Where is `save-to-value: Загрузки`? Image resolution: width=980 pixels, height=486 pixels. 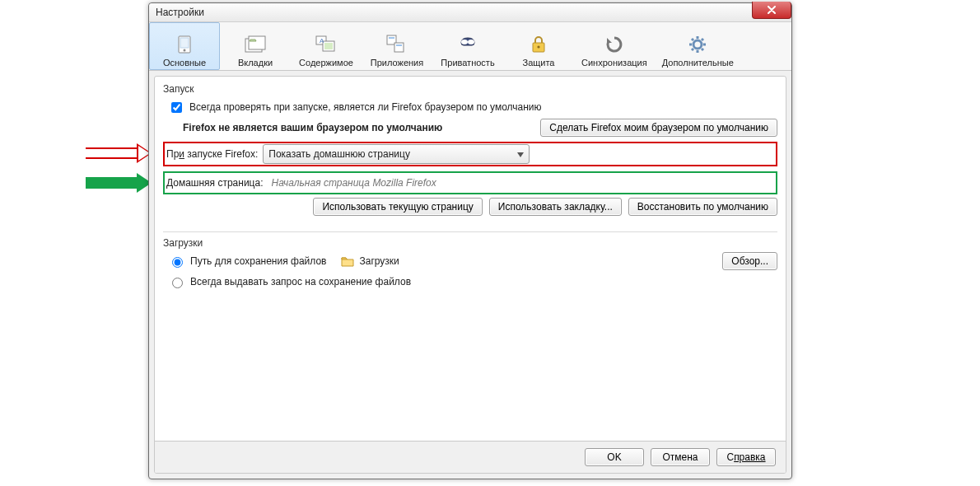
save-to-value: Загрузки is located at coordinates (379, 261).